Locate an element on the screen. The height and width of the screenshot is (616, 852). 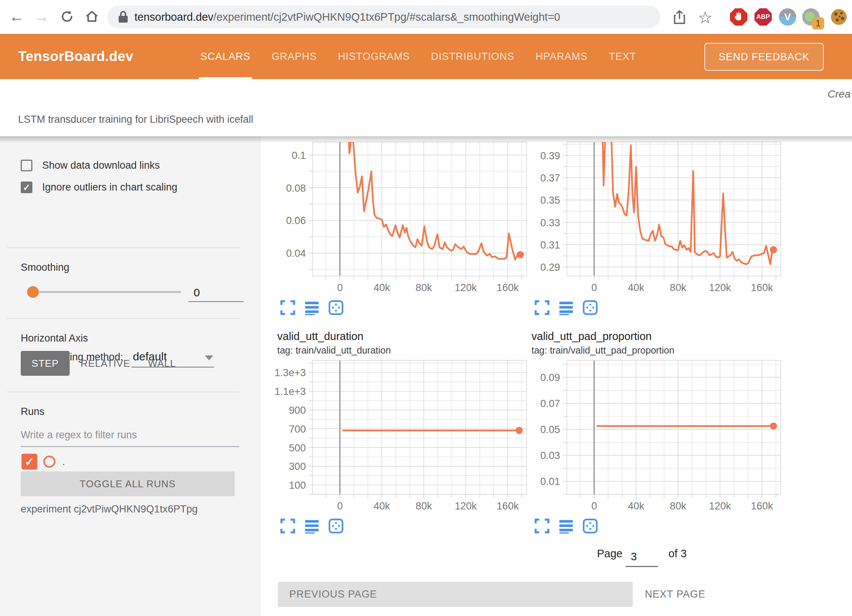
page-number-input: 3 is located at coordinates (642, 558).